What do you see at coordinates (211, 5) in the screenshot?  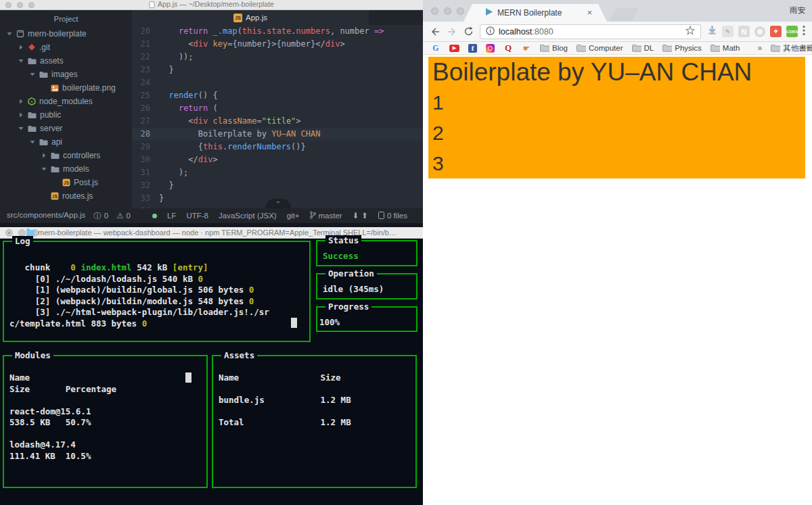 I see `editor-titlebar: App.js — ~/Desktop/mern-boilerplate` at bounding box center [211, 5].